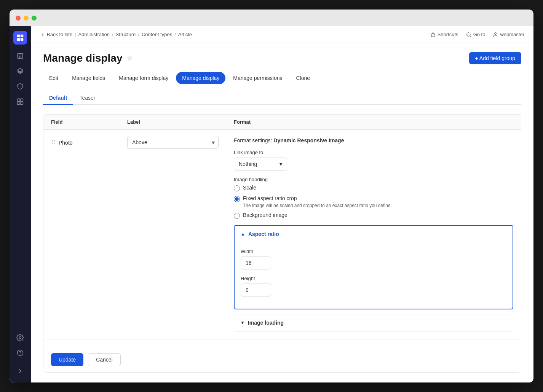  What do you see at coordinates (495, 35) in the screenshot?
I see `user-icon` at bounding box center [495, 35].